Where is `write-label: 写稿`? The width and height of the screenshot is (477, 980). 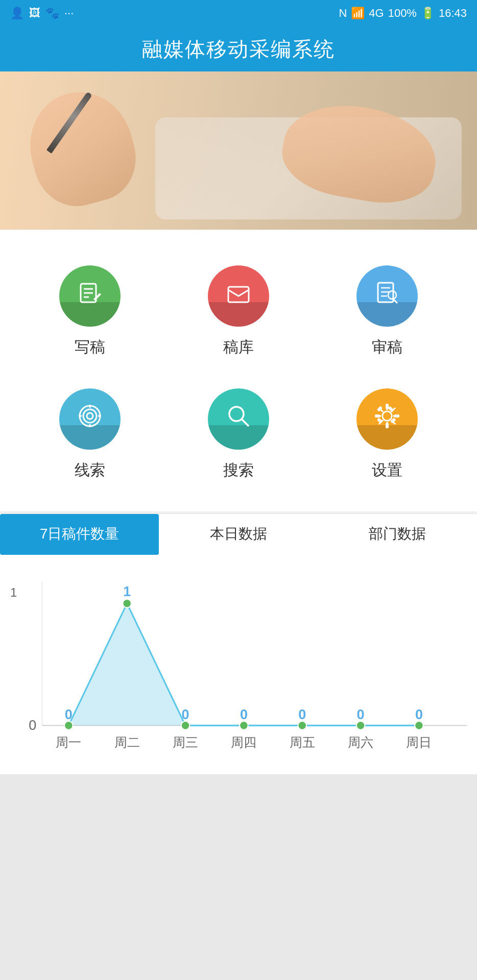 write-label: 写稿 is located at coordinates (90, 347).